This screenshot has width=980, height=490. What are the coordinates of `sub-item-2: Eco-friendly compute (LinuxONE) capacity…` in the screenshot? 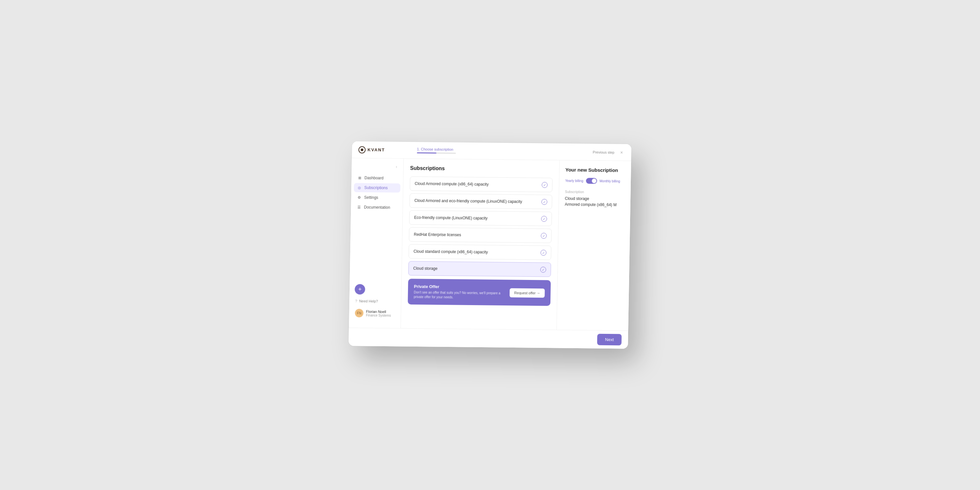 It's located at (480, 218).